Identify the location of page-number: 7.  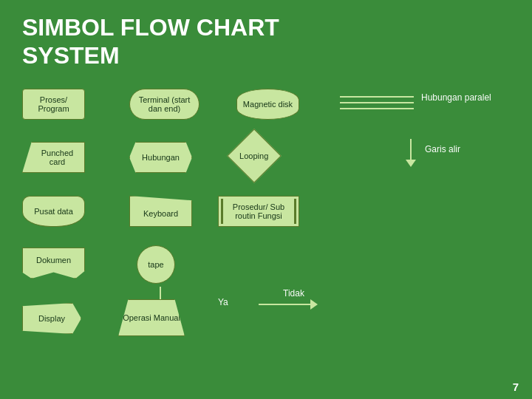
(516, 387).